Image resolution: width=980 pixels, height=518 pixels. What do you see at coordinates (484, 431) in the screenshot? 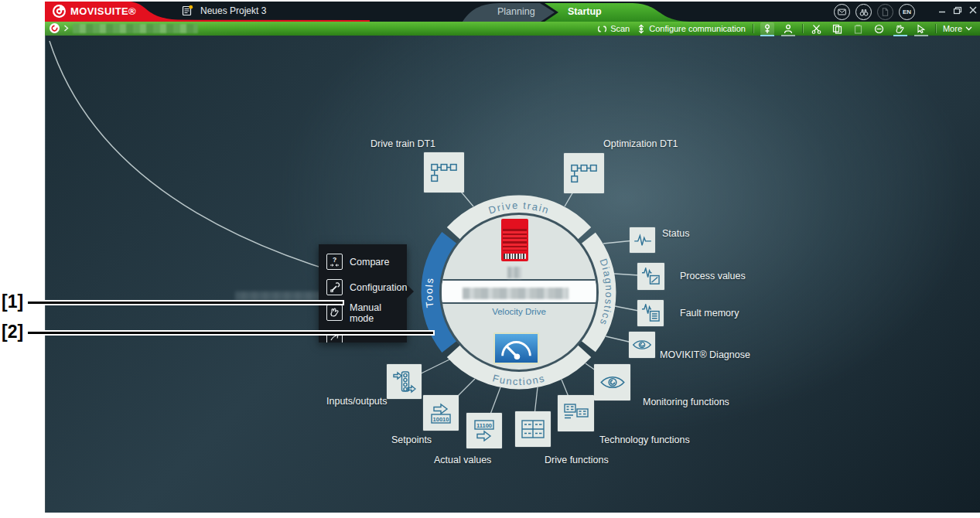
I see `tile-actual-values: 11100` at bounding box center [484, 431].